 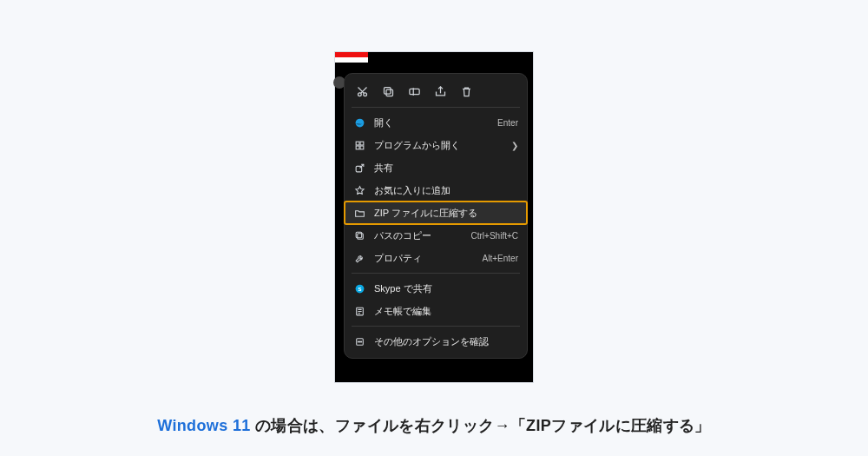 What do you see at coordinates (495, 236) in the screenshot?
I see `menu-item-shortcut: Ctrl+Shift+C` at bounding box center [495, 236].